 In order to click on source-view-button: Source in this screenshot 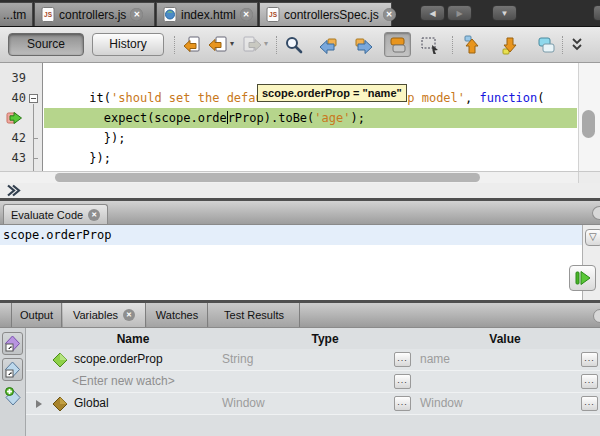, I will do `click(46, 44)`.